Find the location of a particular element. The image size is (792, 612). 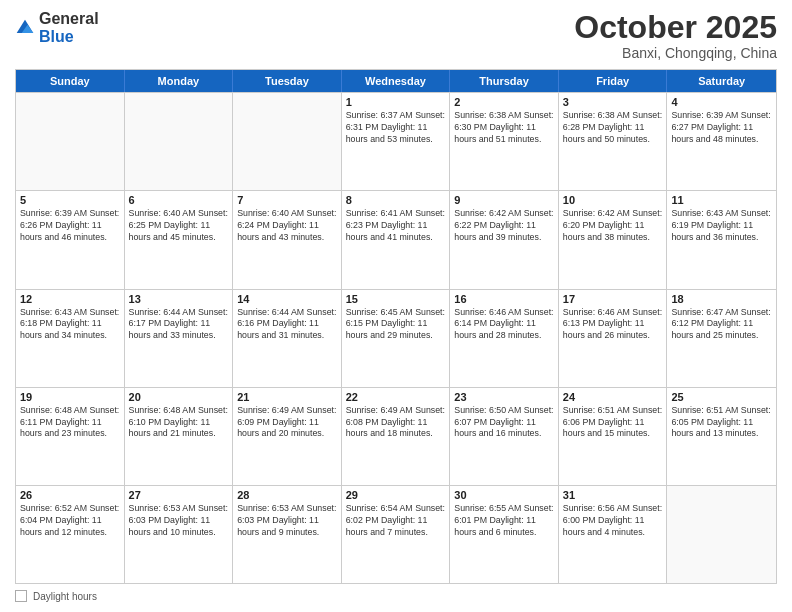

day-number: 28 is located at coordinates (287, 495).